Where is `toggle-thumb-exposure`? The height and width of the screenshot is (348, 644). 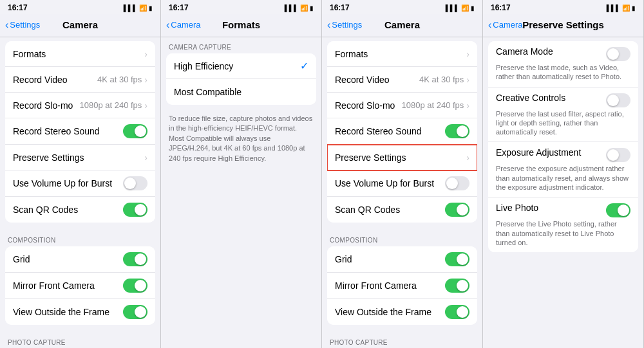 toggle-thumb-exposure is located at coordinates (613, 155).